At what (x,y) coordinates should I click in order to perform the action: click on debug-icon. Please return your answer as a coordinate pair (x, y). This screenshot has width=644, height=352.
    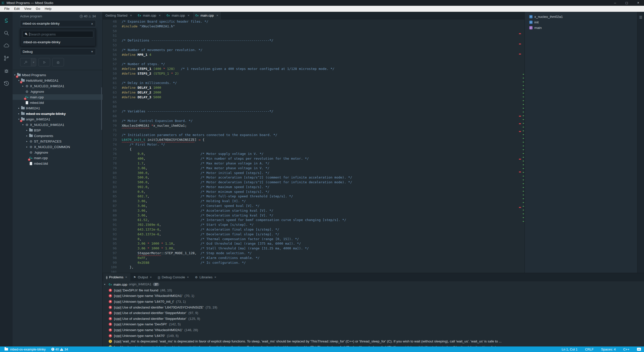
    Looking at the image, I should click on (6, 71).